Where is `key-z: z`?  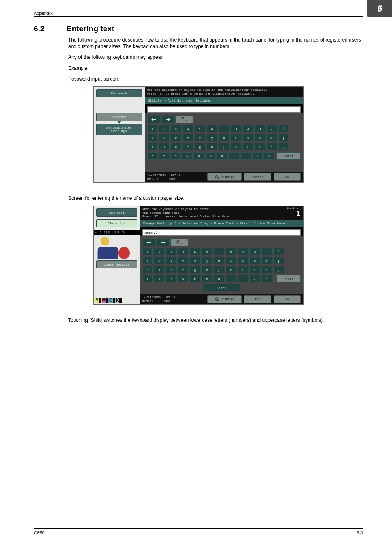 key-z: z is located at coordinates (148, 279).